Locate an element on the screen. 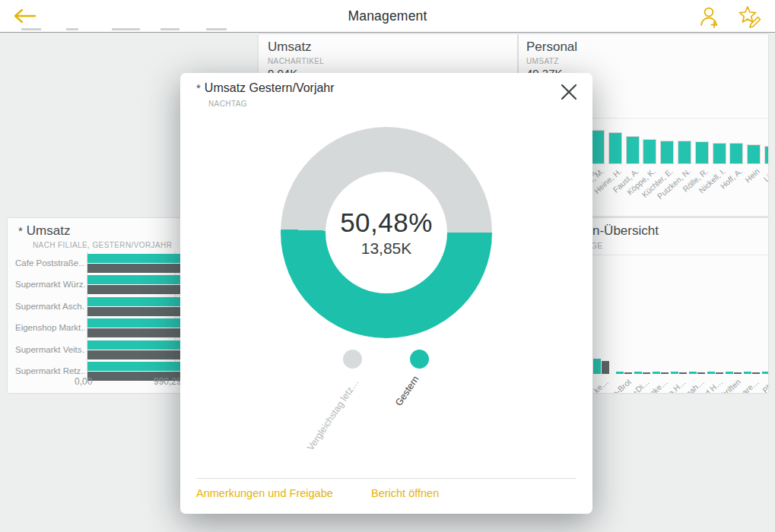 This screenshot has height=532, width=775. page-title: Management is located at coordinates (388, 16).